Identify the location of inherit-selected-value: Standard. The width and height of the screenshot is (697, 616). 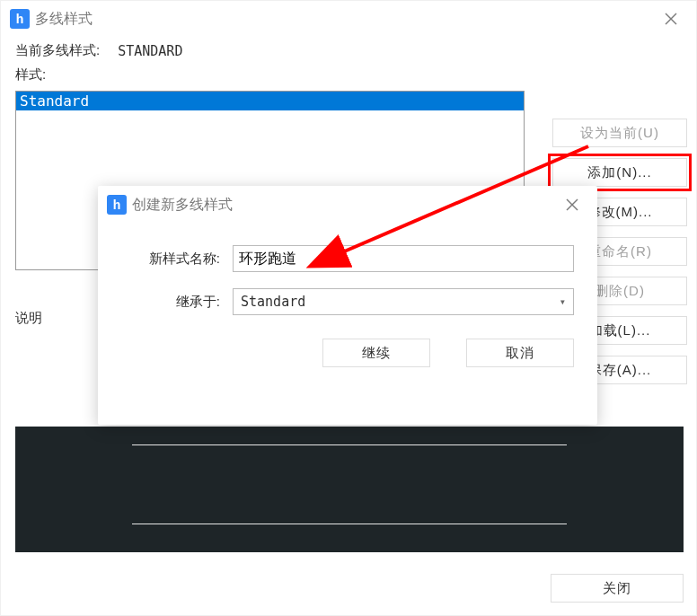
(273, 302).